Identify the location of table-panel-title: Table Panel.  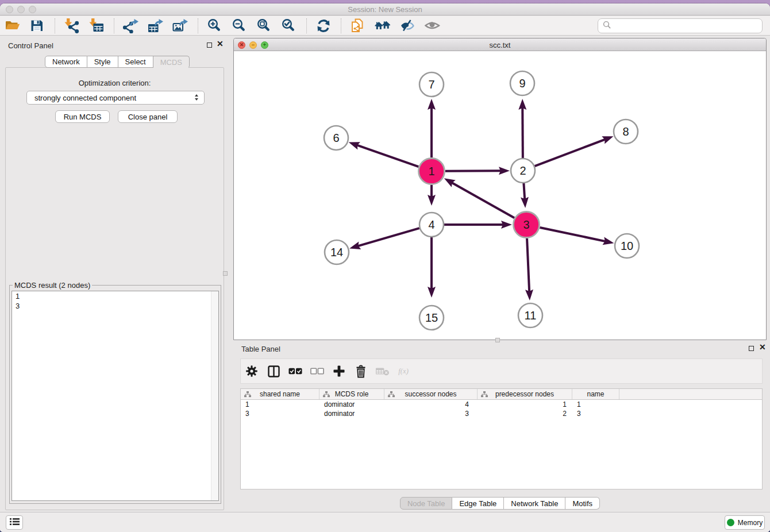
(261, 349).